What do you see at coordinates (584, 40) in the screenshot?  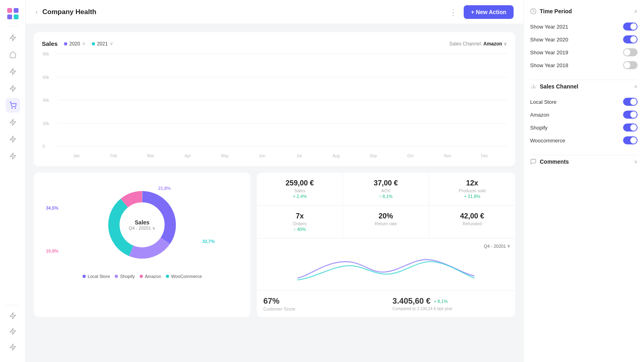 I see `time-period-section: Time Period ∧ Show Year 2021 Show Year 2…` at bounding box center [584, 40].